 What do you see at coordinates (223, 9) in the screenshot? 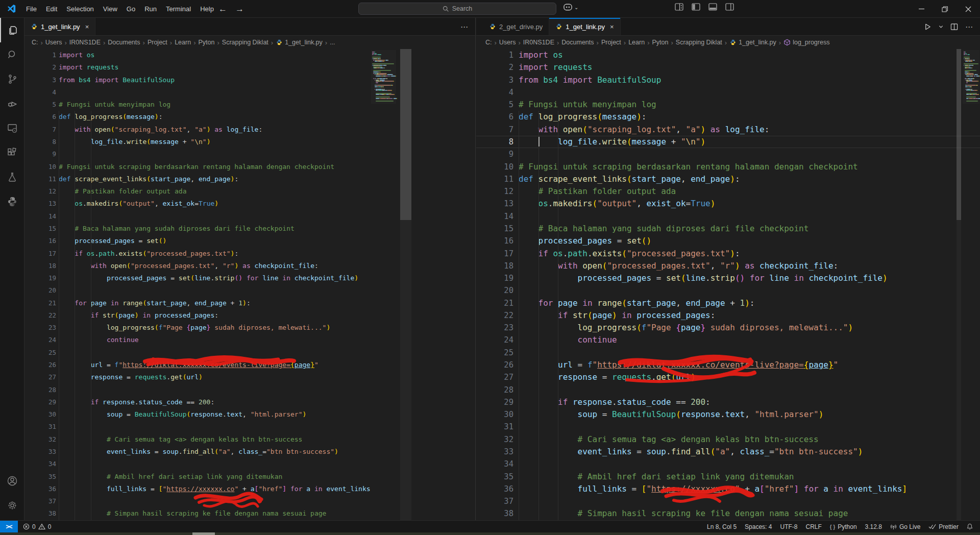
I see `back-arrow-icon: ←` at bounding box center [223, 9].